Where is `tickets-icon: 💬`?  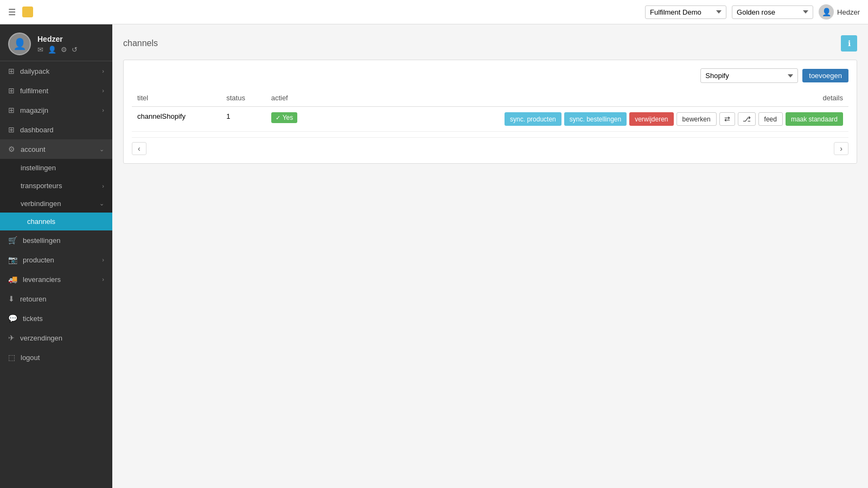 tickets-icon: 💬 is located at coordinates (13, 318).